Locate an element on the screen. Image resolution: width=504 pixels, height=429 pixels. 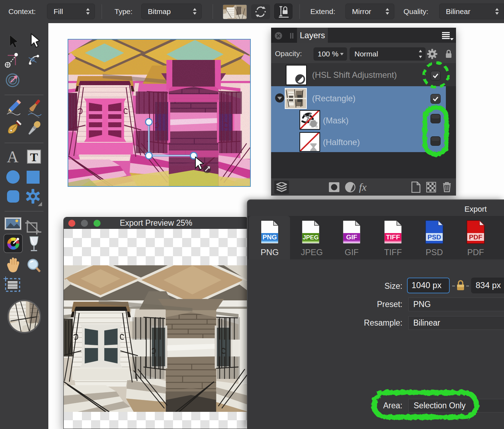
svg-text: GIF is located at coordinates (352, 237).